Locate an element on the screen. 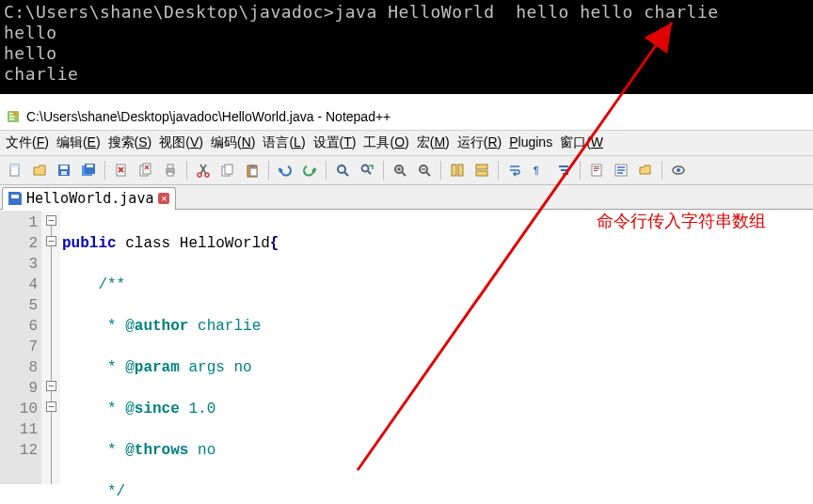  notepadpp-icon is located at coordinates (13, 117).